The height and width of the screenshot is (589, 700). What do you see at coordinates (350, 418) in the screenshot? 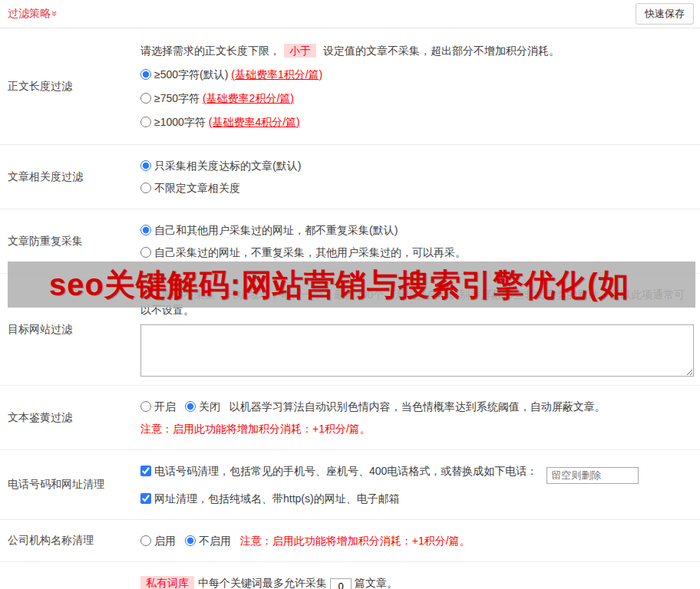
I see `row-porn-filter: 文本鉴黄过滤 开启 关闭 以机器学习算法自动识别色情内容，当色情概率达到系统阈值…` at bounding box center [350, 418].